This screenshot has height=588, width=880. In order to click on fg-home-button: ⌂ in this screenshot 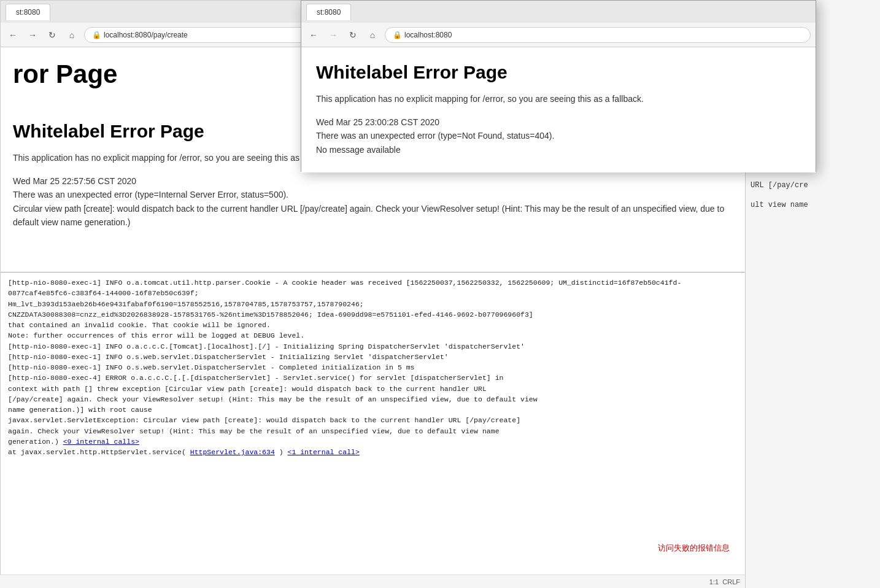, I will do `click(372, 35)`.